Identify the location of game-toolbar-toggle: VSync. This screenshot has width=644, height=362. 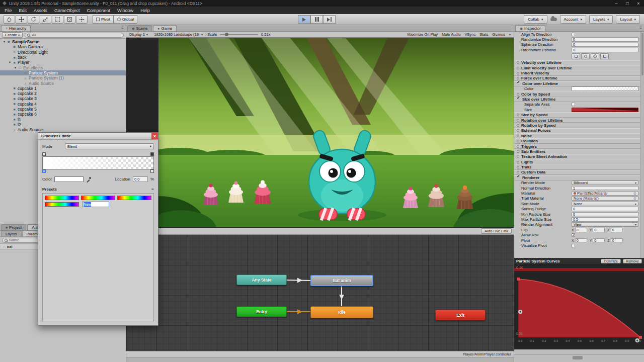
(470, 34).